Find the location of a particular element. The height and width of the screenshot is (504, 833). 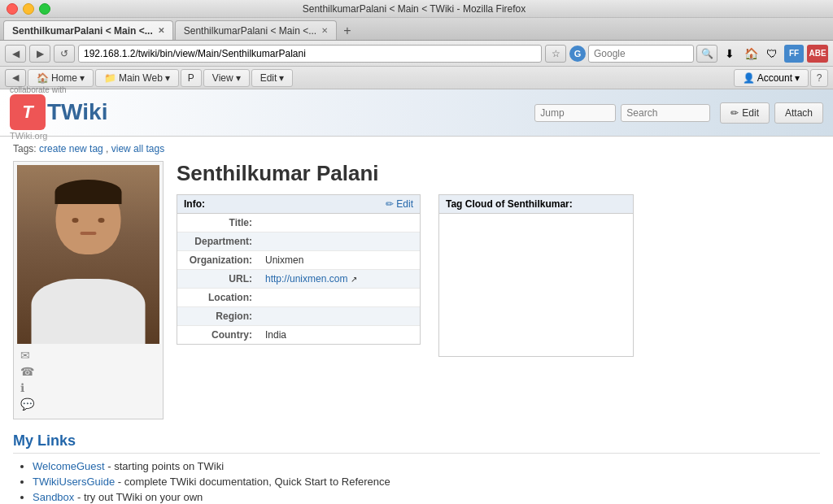

dept-value is located at coordinates (339, 241).